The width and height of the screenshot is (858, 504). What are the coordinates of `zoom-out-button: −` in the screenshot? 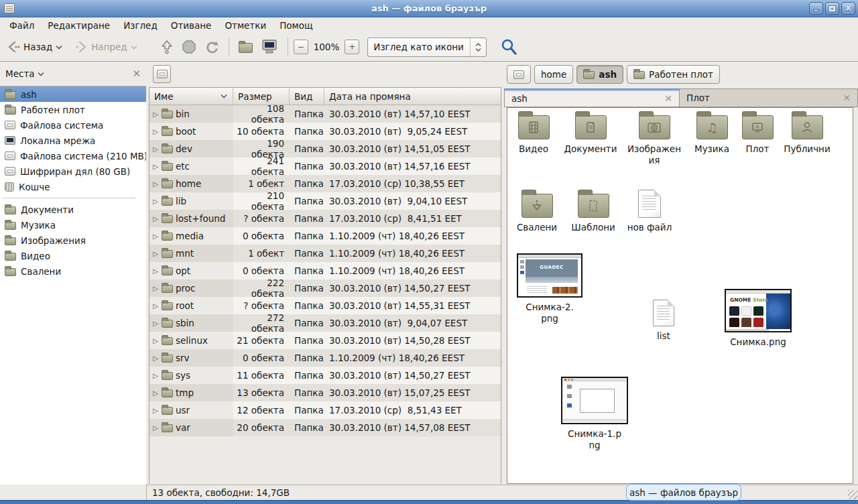 It's located at (301, 47).